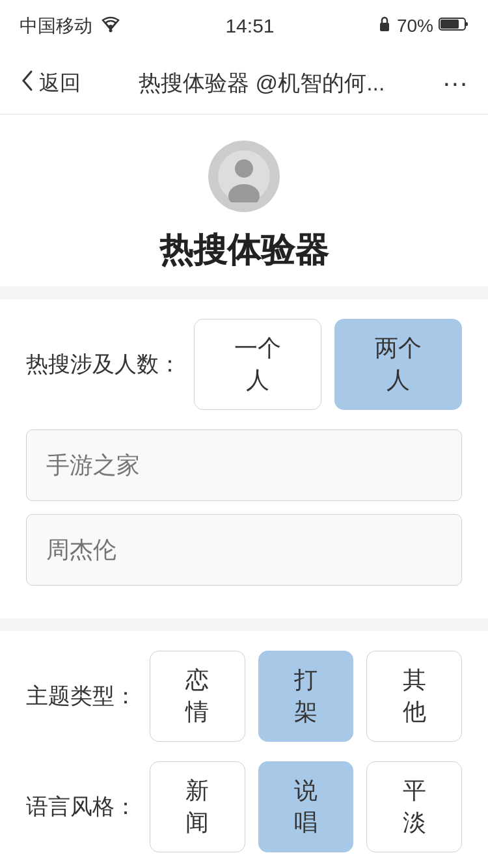 This screenshot has width=488, height=868. Describe the element at coordinates (244, 364) in the screenshot. I see `person-count-row: 热搜涉及人数： 一个人 两个人` at that location.